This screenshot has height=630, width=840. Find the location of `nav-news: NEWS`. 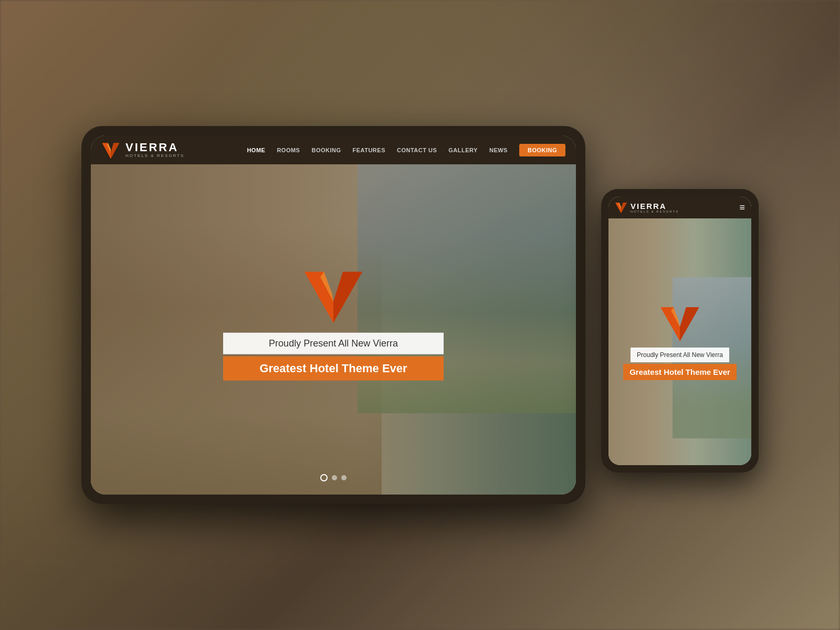

nav-news: NEWS is located at coordinates (499, 150).